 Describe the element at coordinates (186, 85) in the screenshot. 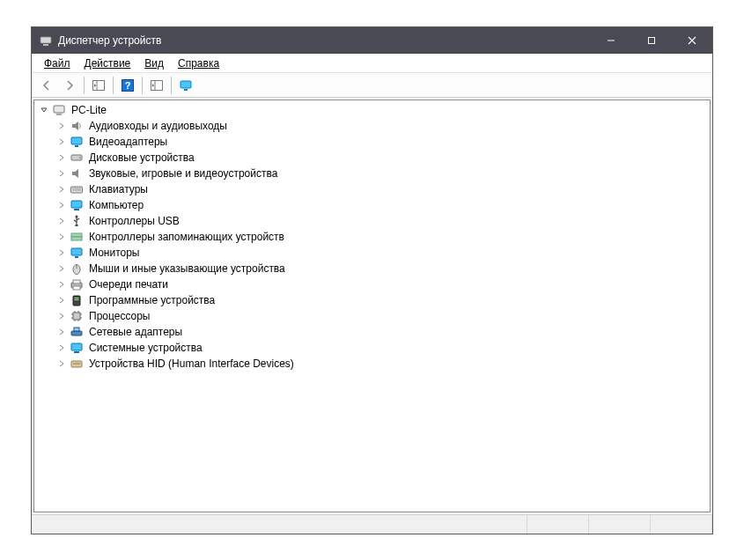

I see `monitor-button` at that location.